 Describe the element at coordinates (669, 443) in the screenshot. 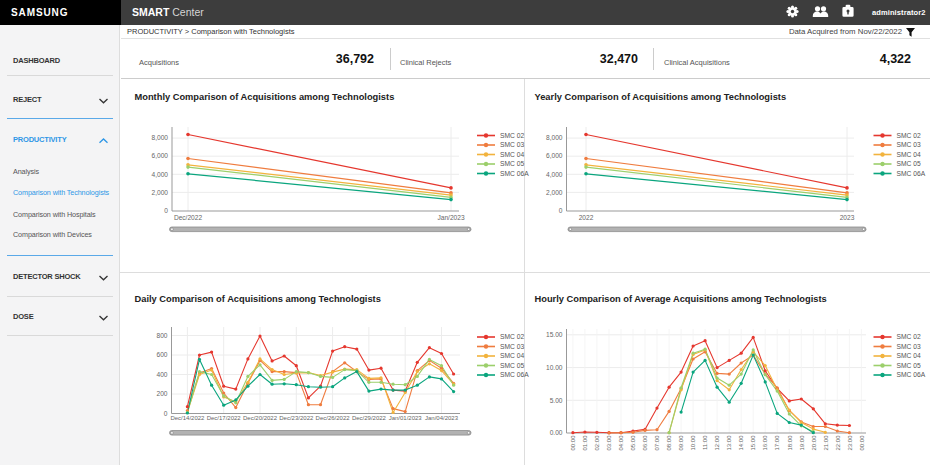

I see `svg-text: 08:00` at that location.